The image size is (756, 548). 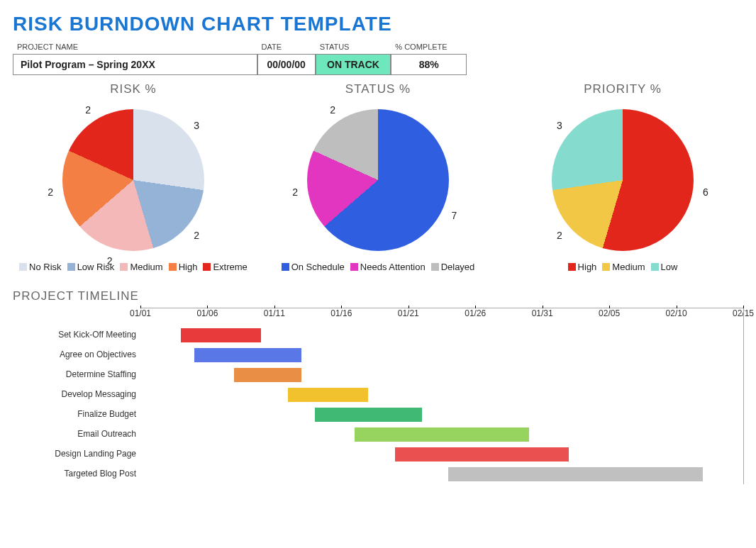 What do you see at coordinates (475, 313) in the screenshot?
I see `timeline-tick: 01/26` at bounding box center [475, 313].